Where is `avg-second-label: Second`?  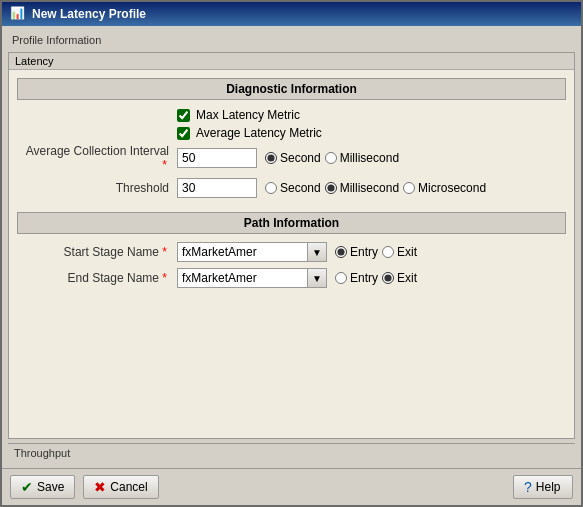 avg-second-label: Second is located at coordinates (300, 158).